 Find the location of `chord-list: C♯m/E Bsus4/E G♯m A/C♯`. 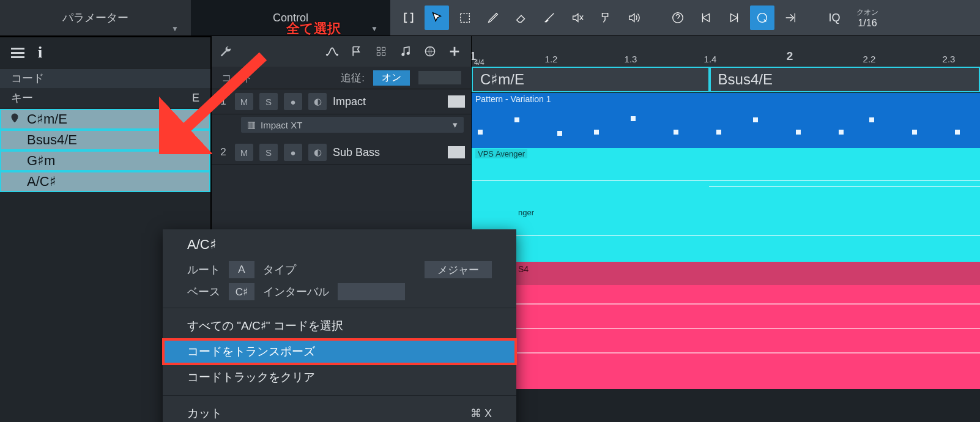

chord-list: C♯m/E Bsus4/E G♯m A/C♯ is located at coordinates (105, 150).